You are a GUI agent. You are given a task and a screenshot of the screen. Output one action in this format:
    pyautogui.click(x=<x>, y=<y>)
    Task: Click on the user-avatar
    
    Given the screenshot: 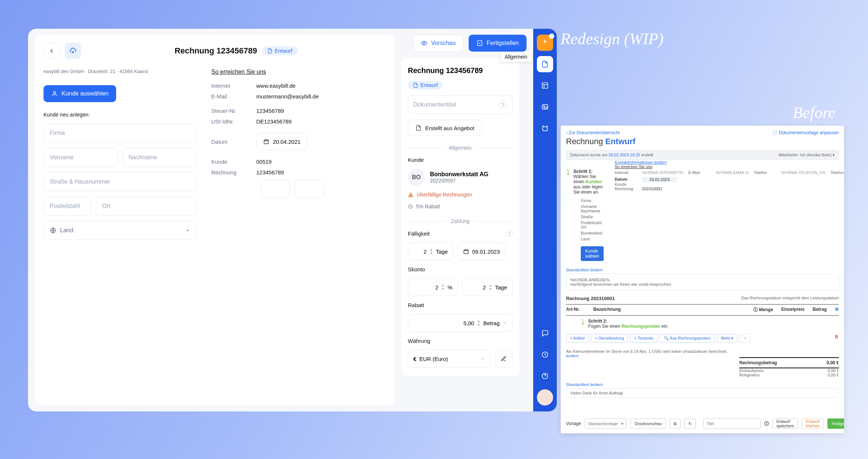 What is the action you would take?
    pyautogui.click(x=545, y=397)
    